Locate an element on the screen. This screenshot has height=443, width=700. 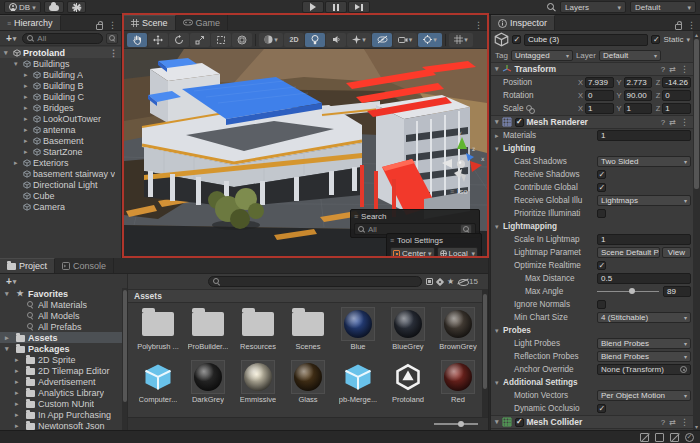
project-tree-item: ★ Assets is located at coordinates (64, 338).